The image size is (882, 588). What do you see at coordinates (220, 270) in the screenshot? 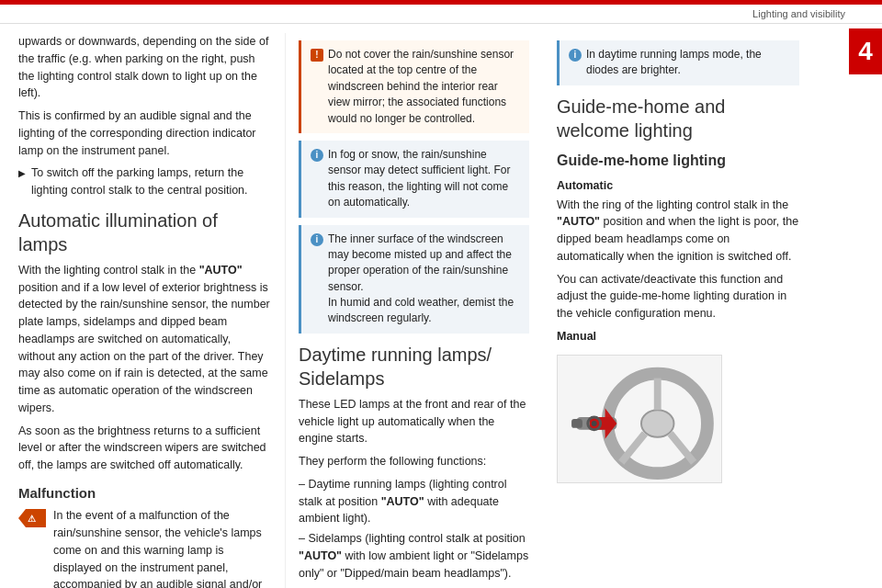
I see `auto-bold-1: "AUTO"` at bounding box center [220, 270].